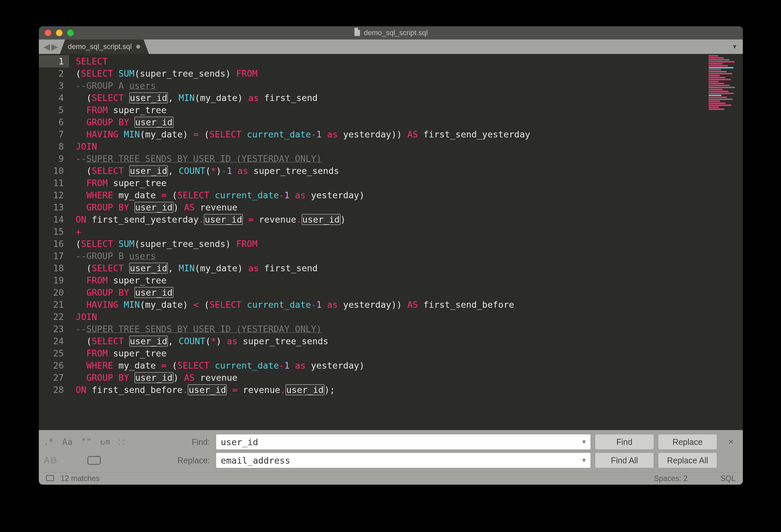 This screenshot has width=781, height=532. I want to click on status-bar: 12 matches Spaces: 2 SQL, so click(391, 478).